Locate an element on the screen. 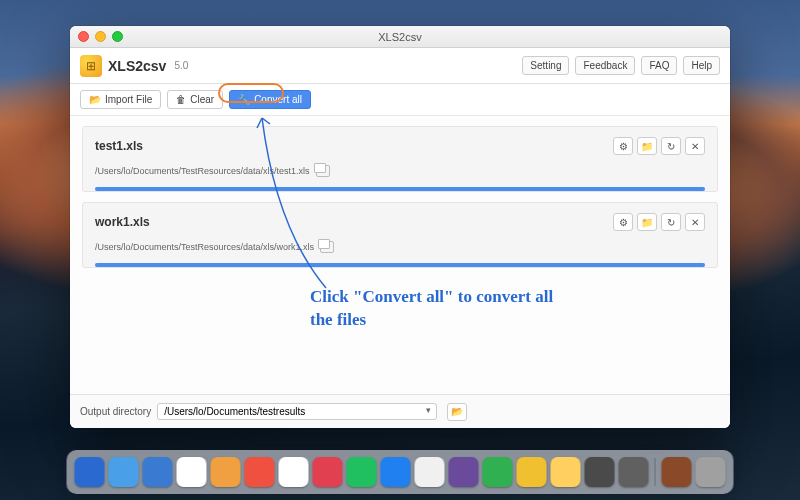  file-name: work1.xls is located at coordinates (352, 222).